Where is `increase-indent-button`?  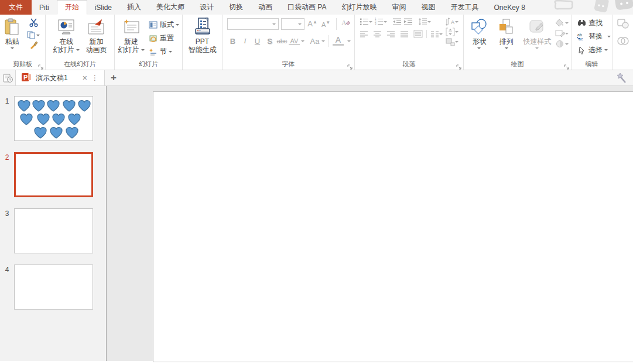
increase-indent-button is located at coordinates (408, 22).